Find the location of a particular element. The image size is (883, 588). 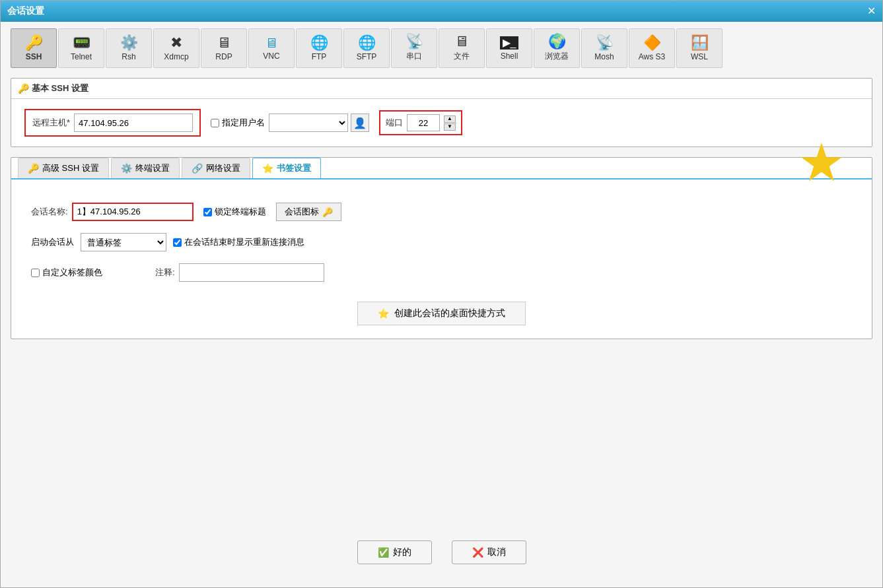

remote-host-label: 远程主机* is located at coordinates (52, 123).